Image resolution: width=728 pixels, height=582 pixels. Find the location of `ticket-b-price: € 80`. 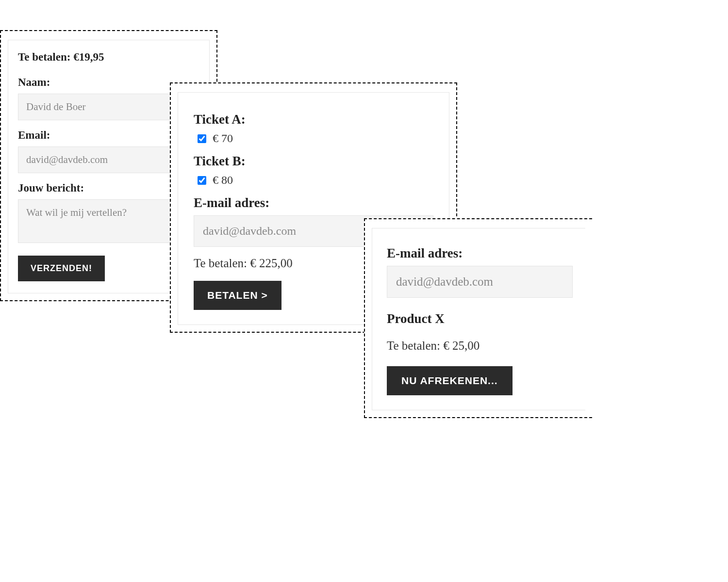

ticket-b-price: € 80 is located at coordinates (223, 180).